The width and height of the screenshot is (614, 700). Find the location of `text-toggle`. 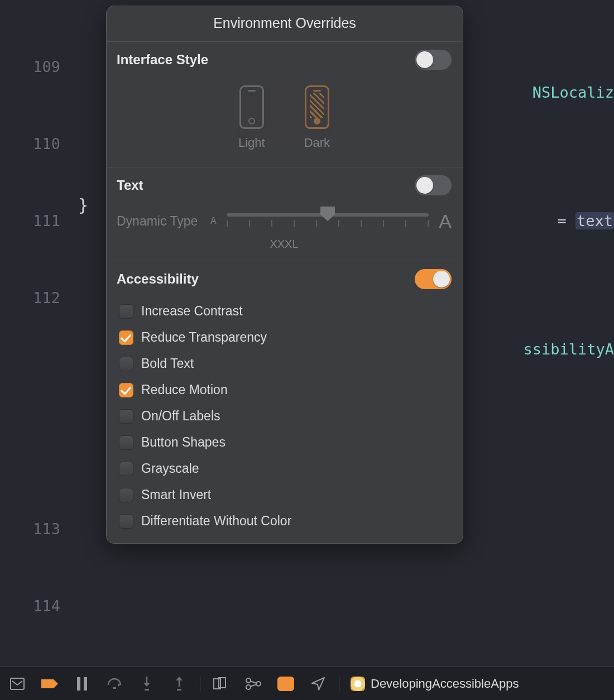

text-toggle is located at coordinates (433, 185).